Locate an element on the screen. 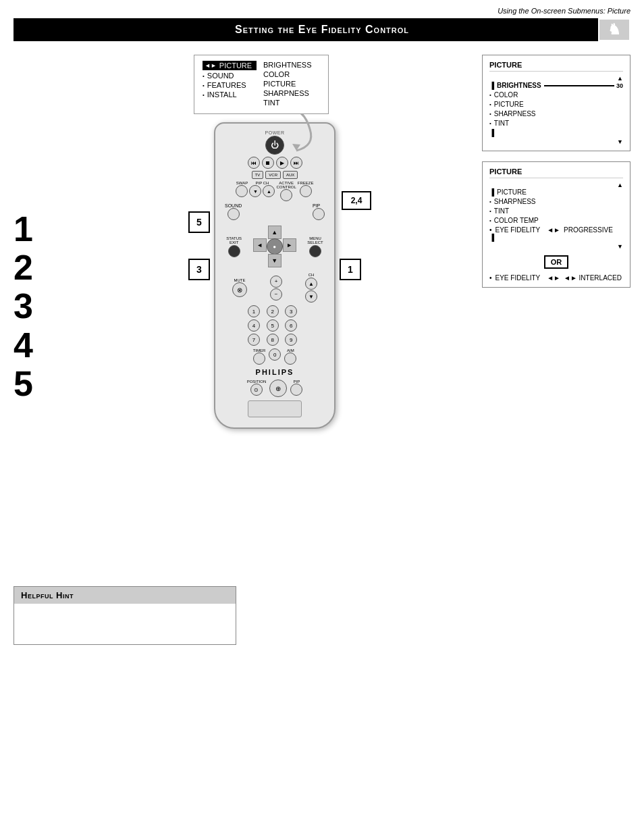  aim-button is located at coordinates (290, 359).